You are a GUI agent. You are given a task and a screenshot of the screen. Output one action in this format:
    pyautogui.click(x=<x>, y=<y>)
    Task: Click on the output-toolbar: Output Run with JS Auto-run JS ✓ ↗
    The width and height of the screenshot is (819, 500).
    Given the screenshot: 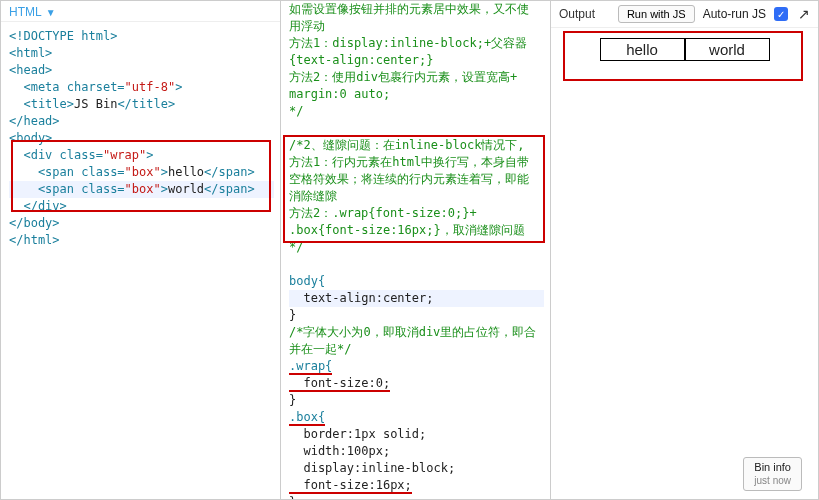 What is the action you would take?
    pyautogui.click(x=684, y=14)
    